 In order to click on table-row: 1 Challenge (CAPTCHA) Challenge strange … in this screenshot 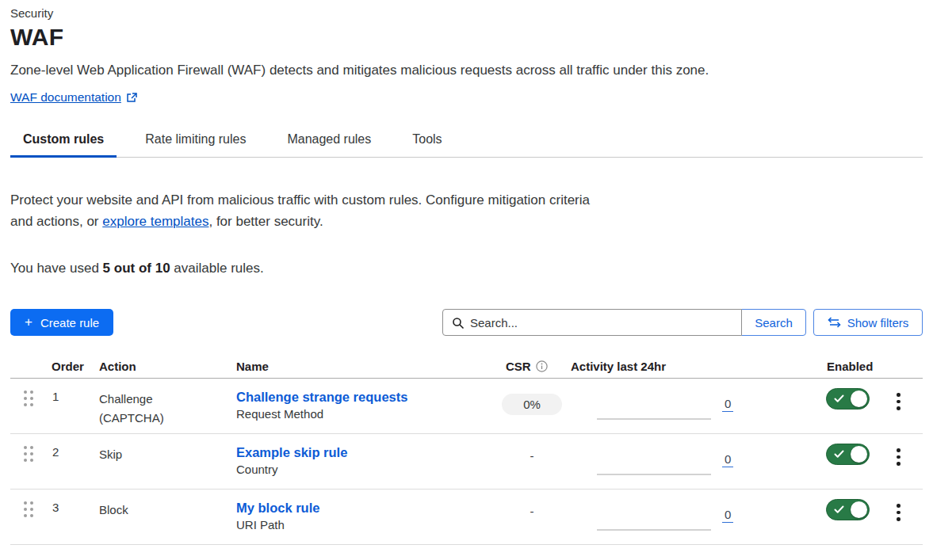, I will do `click(466, 406)`.